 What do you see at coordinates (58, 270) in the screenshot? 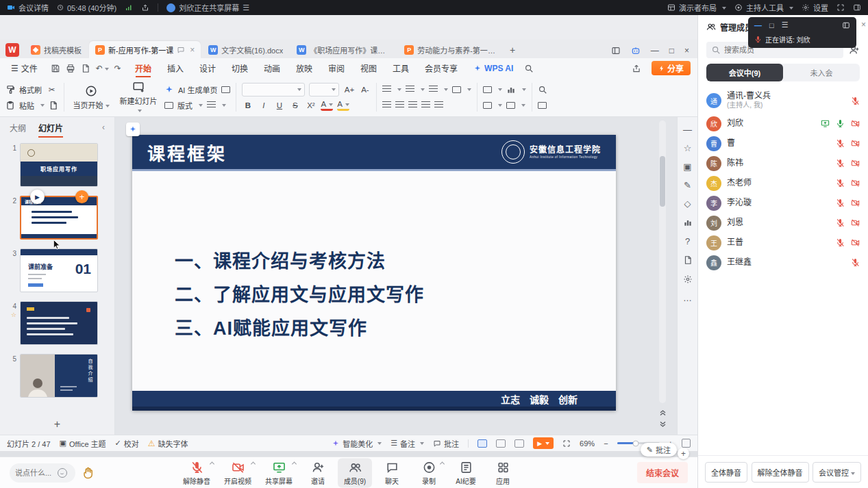
I see `slide-thumbnail-3: 3 课前准备 01` at bounding box center [58, 270].